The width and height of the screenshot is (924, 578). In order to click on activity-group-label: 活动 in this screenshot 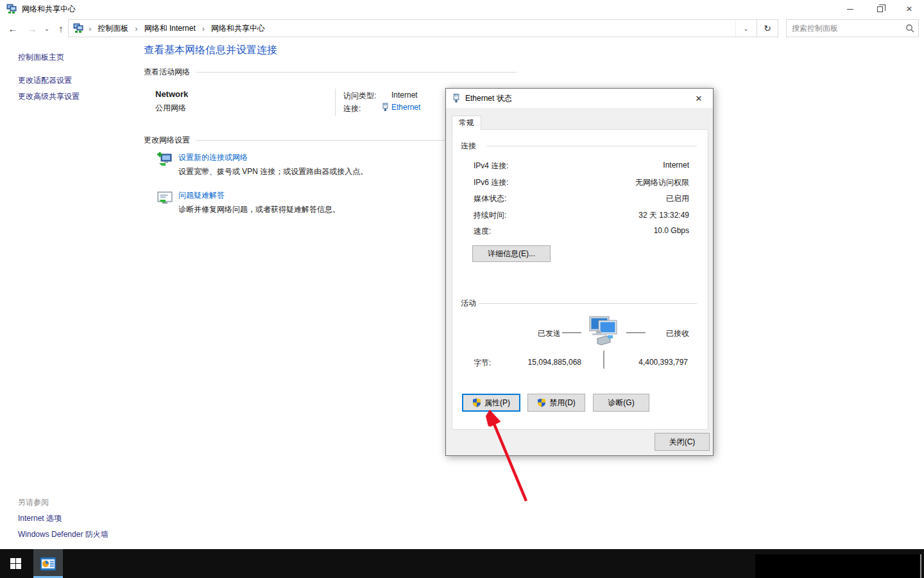, I will do `click(468, 303)`.